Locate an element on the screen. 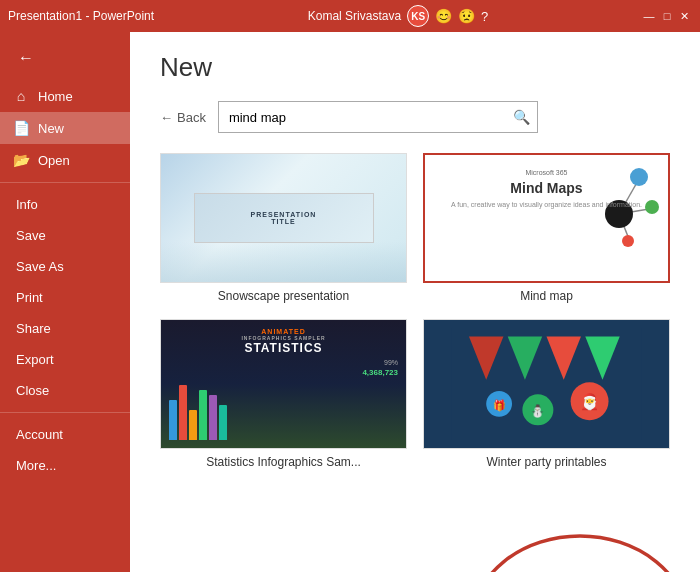 The width and height of the screenshot is (700, 572). template-mindmap: Microsoft 365 Mind Maps A fun, creative … is located at coordinates (546, 228).